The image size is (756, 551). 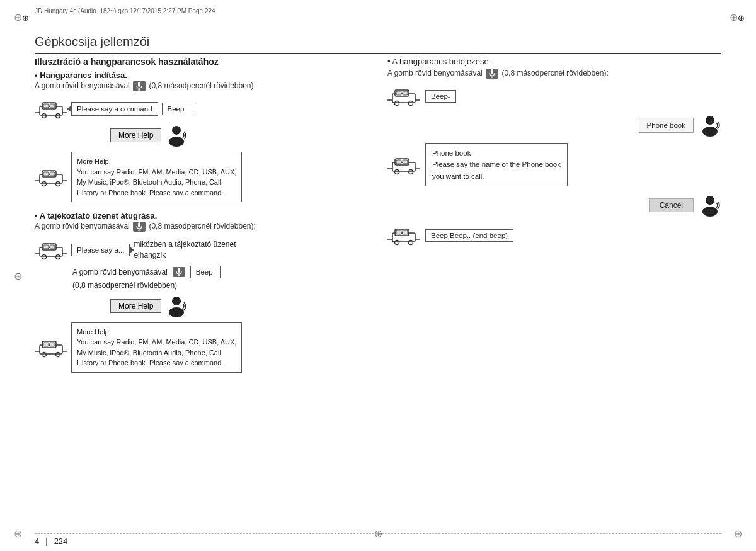 I want to click on car-icon-r2, so click(x=404, y=165).